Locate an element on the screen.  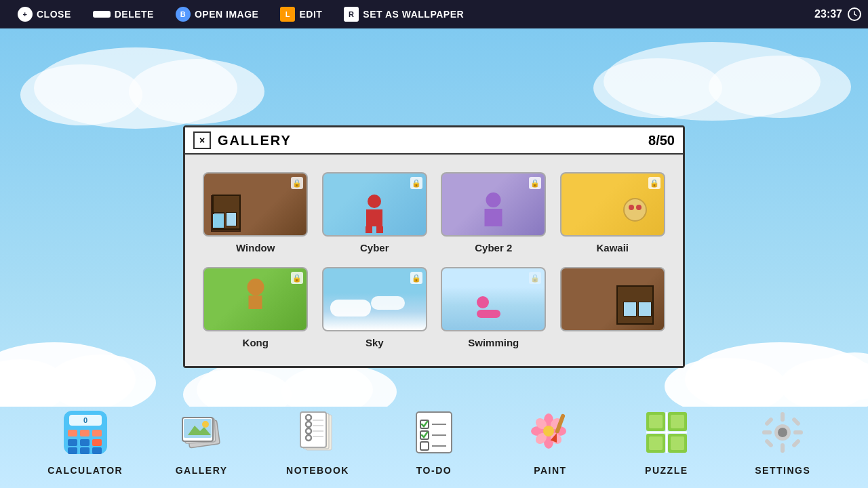
todo-label: TO-DO is located at coordinates (434, 470).